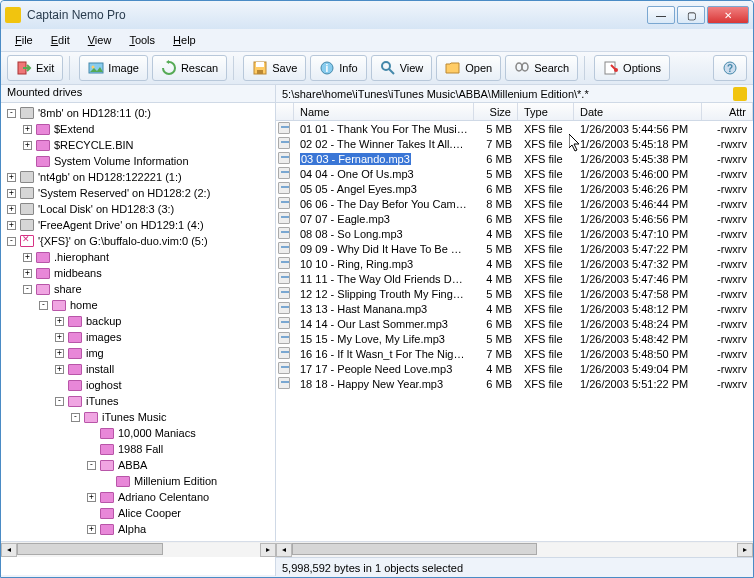 This screenshot has width=754, height=578. I want to click on tree-node: +'FreeAgent Drive' on HD129:1 (4:), so click(139, 225).